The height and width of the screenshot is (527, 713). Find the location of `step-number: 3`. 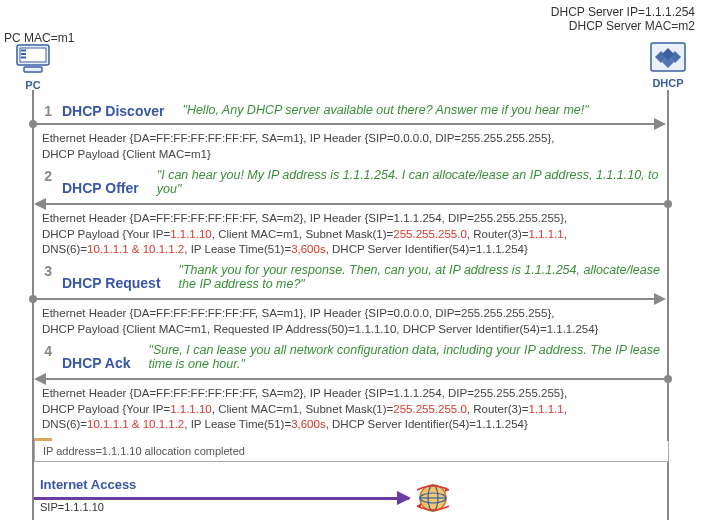

step-number: 3 is located at coordinates (46, 271).